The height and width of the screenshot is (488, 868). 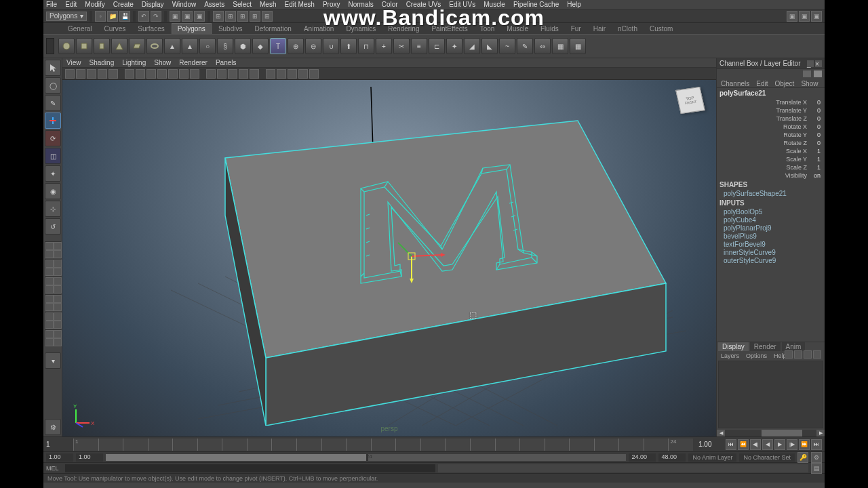 What do you see at coordinates (175, 16) in the screenshot?
I see `select-hierarchy-button: ▣` at bounding box center [175, 16].